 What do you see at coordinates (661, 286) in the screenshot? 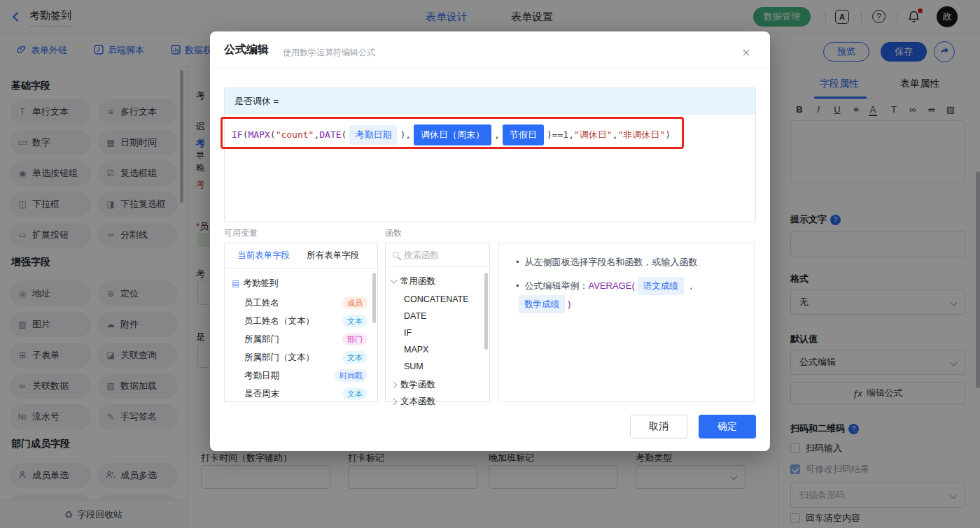
I see `example-field: 语文成绩` at bounding box center [661, 286].